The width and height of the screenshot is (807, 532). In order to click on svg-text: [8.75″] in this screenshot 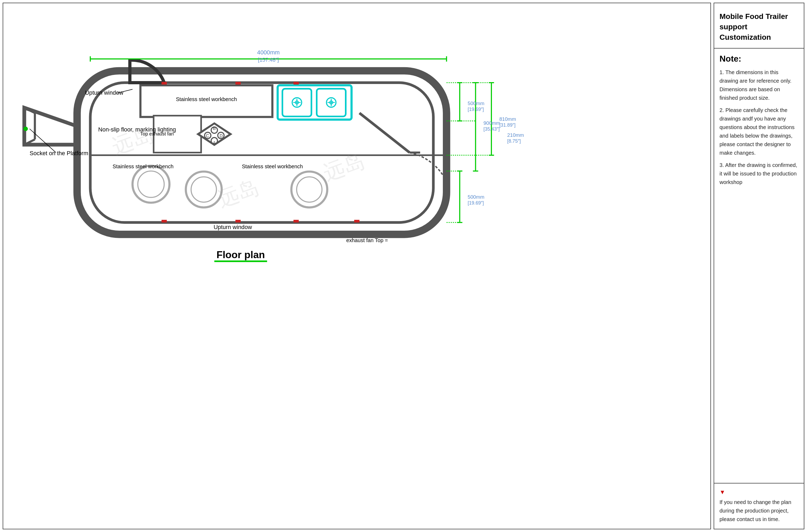, I will do `click(514, 141)`.